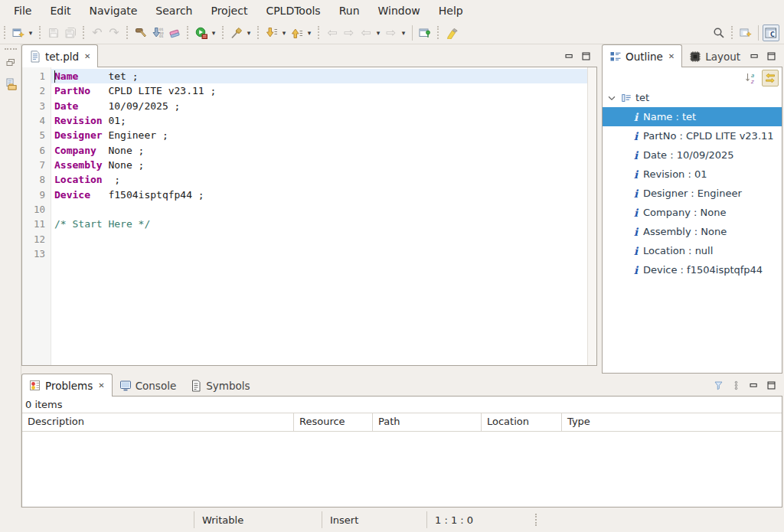 Image resolution: width=784 pixels, height=532 pixels. What do you see at coordinates (612, 98) in the screenshot?
I see `chevron-down-icon` at bounding box center [612, 98].